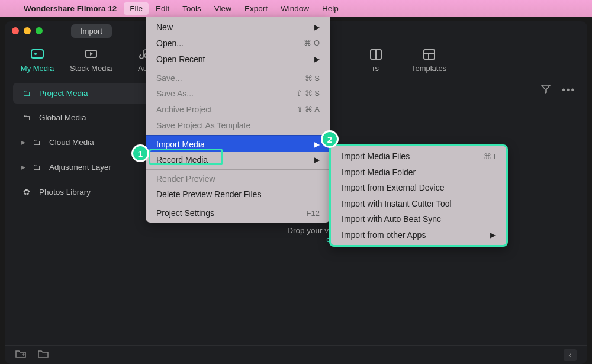 This screenshot has height=364, width=592. I want to click on menu-item-render-preview: Render Preview, so click(238, 178).